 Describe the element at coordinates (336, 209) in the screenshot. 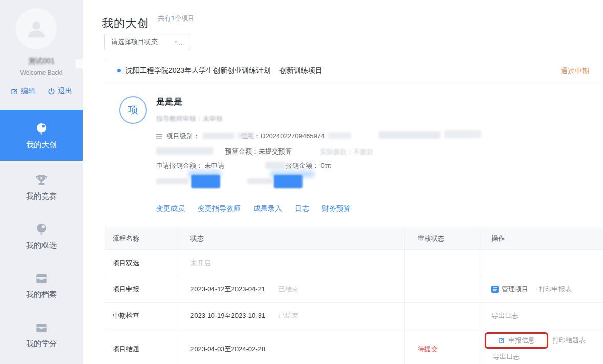

I see `finance-budget-link: 财务预算` at that location.